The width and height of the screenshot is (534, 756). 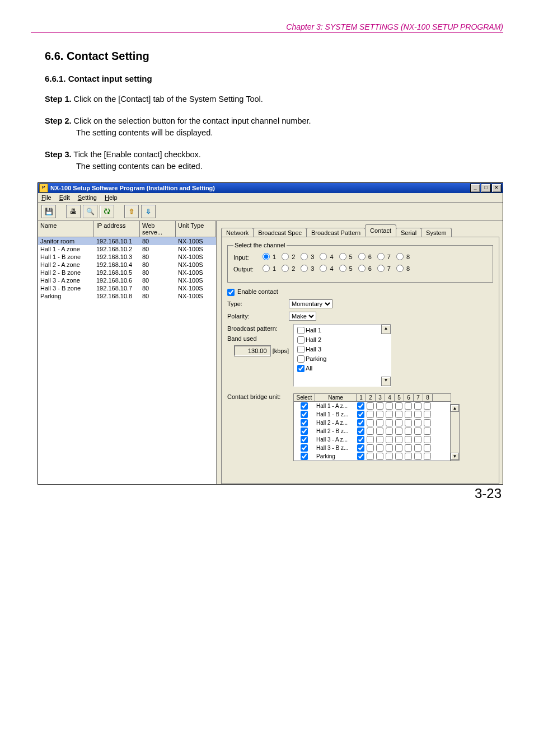 What do you see at coordinates (372, 431) in the screenshot?
I see `bridge-row: Hall 2 - B z...` at bounding box center [372, 431].